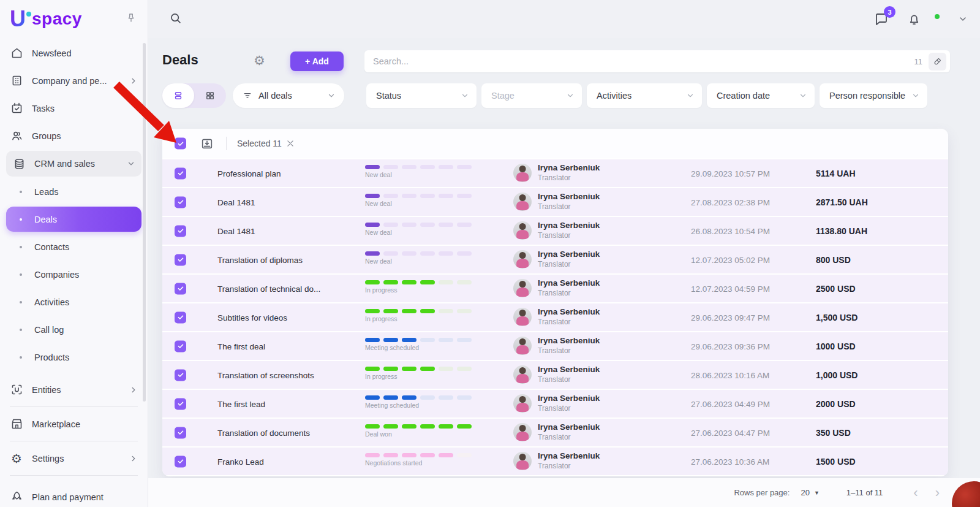 This screenshot has height=507, width=980. Describe the element at coordinates (568, 264) in the screenshot. I see `owner-role: Translator` at that location.